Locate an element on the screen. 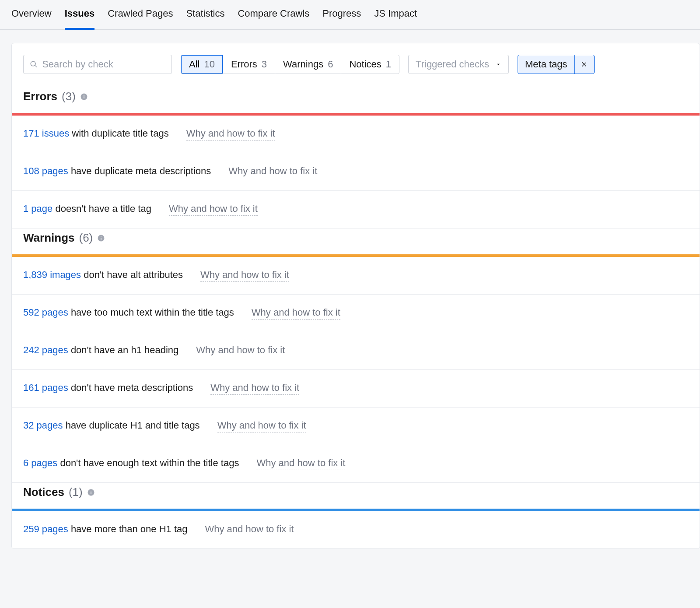 The height and width of the screenshot is (608, 700). issue-link: 6 pages is located at coordinates (40, 463).